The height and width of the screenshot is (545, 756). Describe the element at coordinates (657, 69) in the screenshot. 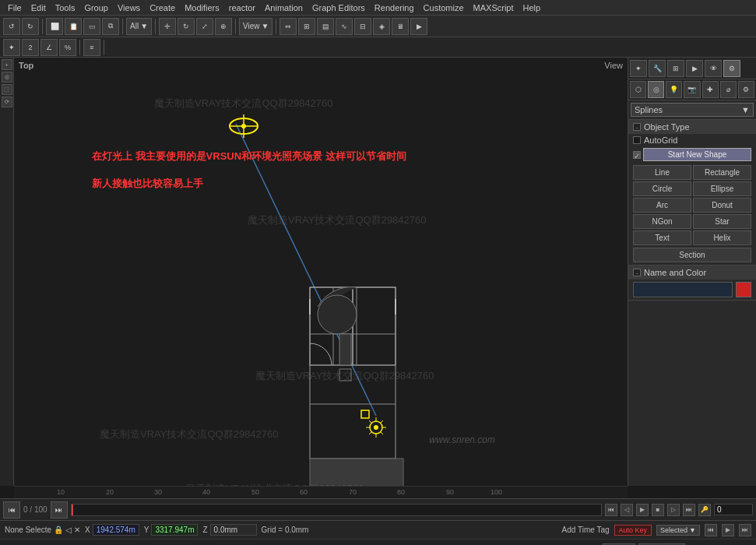

I see `tab-modify: 🔧` at that location.